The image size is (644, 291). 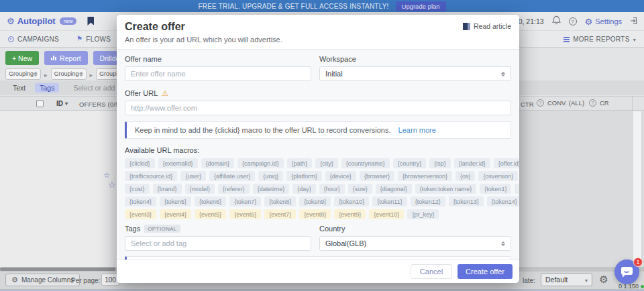 I want to click on macro-pill: {size}, so click(x=360, y=189).